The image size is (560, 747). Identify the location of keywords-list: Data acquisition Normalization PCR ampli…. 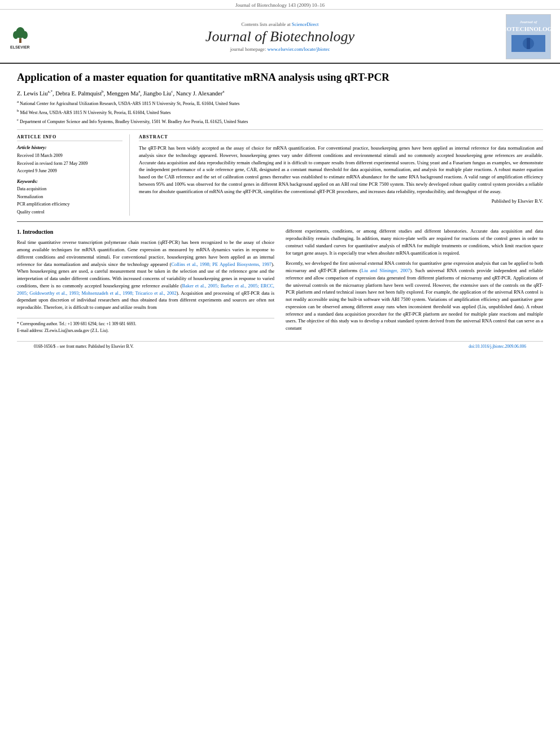
(70, 200).